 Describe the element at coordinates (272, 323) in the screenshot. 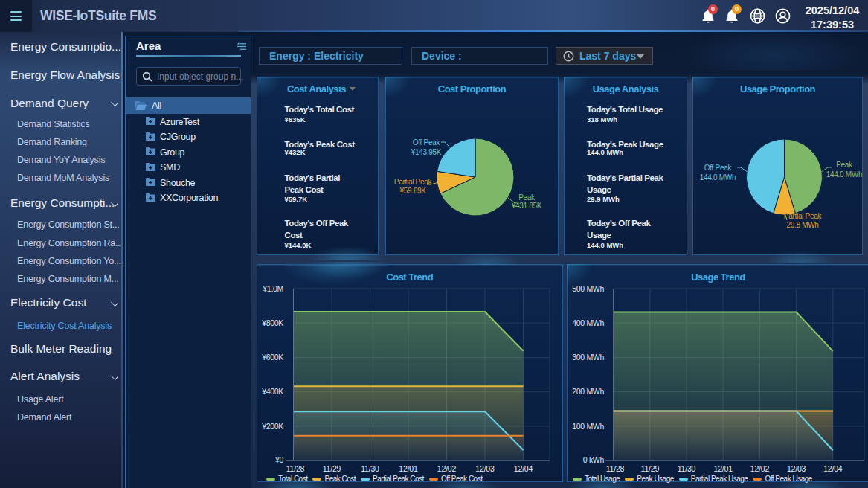

I see `svg-text: ¥800K` at that location.